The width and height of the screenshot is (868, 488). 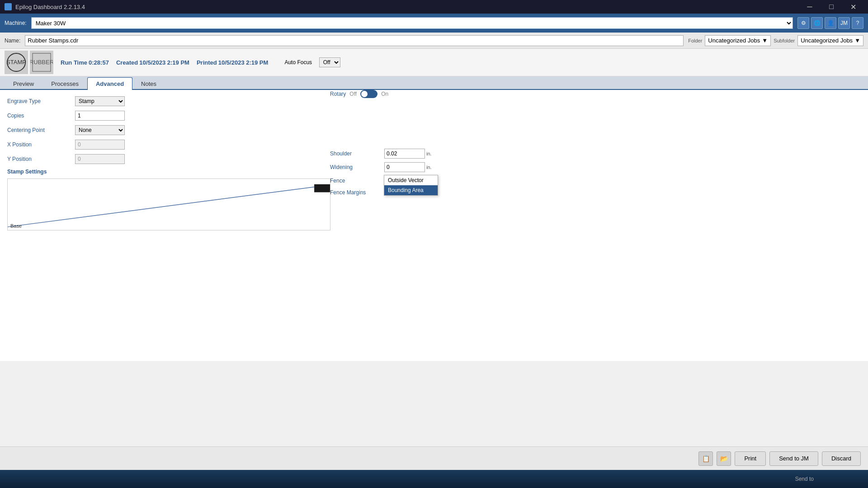 I want to click on machine-select: Maker 30W, so click(x=412, y=23).